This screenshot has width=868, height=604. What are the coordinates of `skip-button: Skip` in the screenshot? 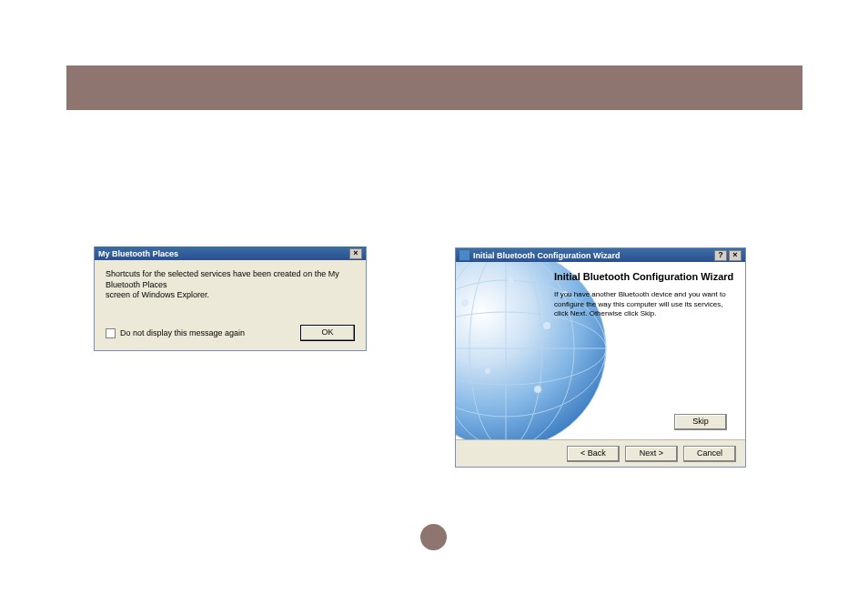 It's located at (701, 422).